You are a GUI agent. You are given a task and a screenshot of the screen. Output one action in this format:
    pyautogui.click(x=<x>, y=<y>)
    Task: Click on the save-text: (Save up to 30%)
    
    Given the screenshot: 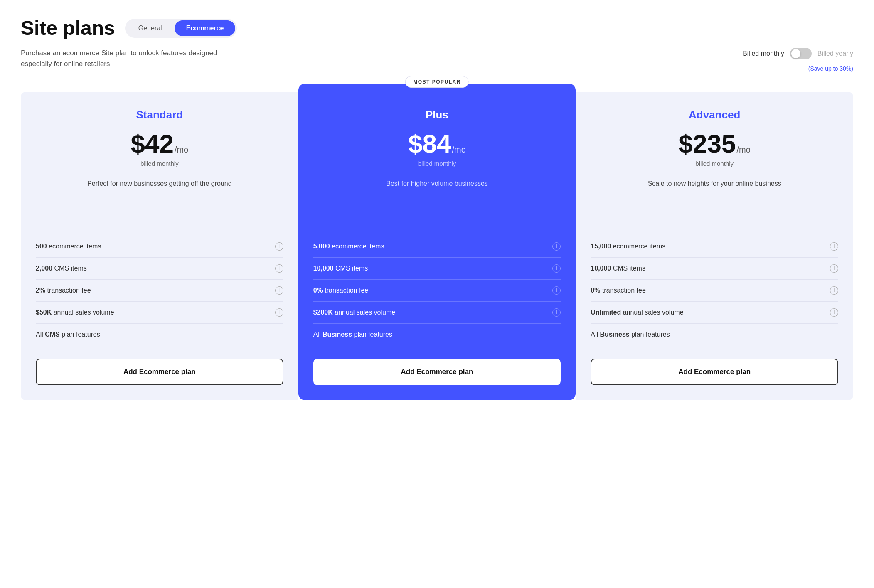 What is the action you would take?
    pyautogui.click(x=831, y=69)
    